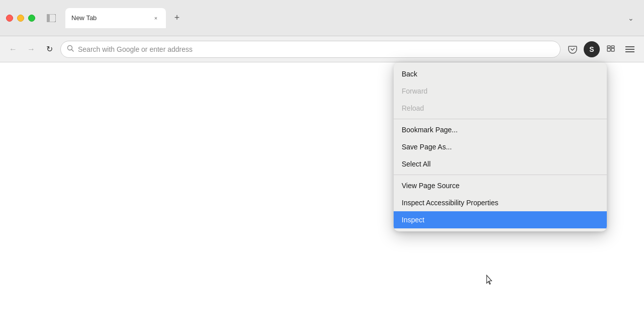 This screenshot has width=644, height=331. What do you see at coordinates (21, 18) in the screenshot?
I see `traffic-lights` at bounding box center [21, 18].